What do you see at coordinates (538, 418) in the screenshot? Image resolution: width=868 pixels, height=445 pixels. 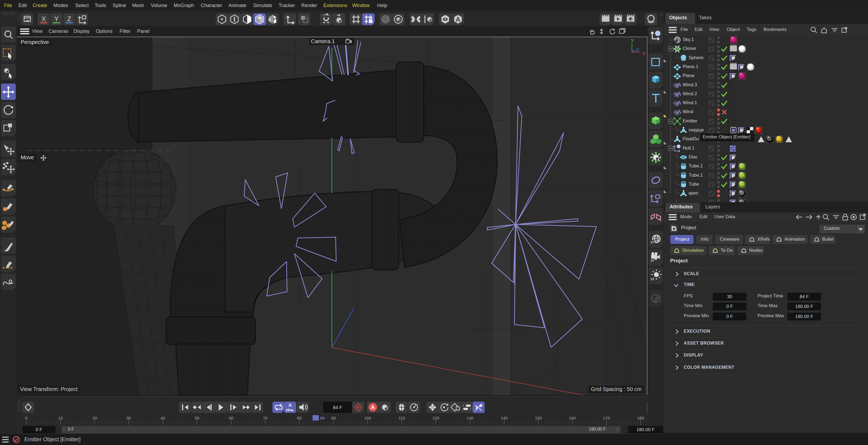 I see `svg-text: 150` at bounding box center [538, 418].